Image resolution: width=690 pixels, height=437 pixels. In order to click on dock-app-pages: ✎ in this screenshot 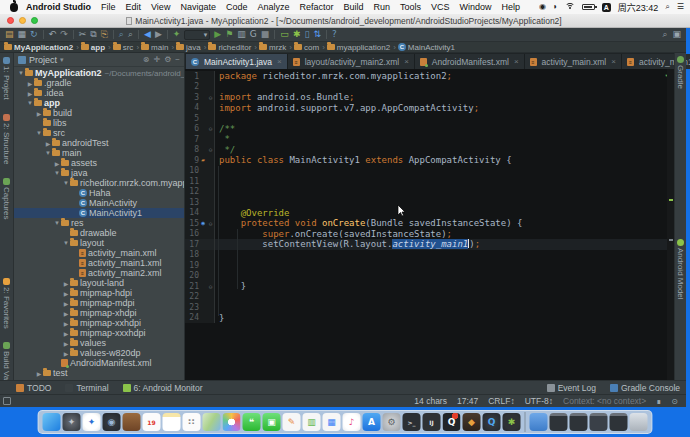, I will do `click(292, 422)`.